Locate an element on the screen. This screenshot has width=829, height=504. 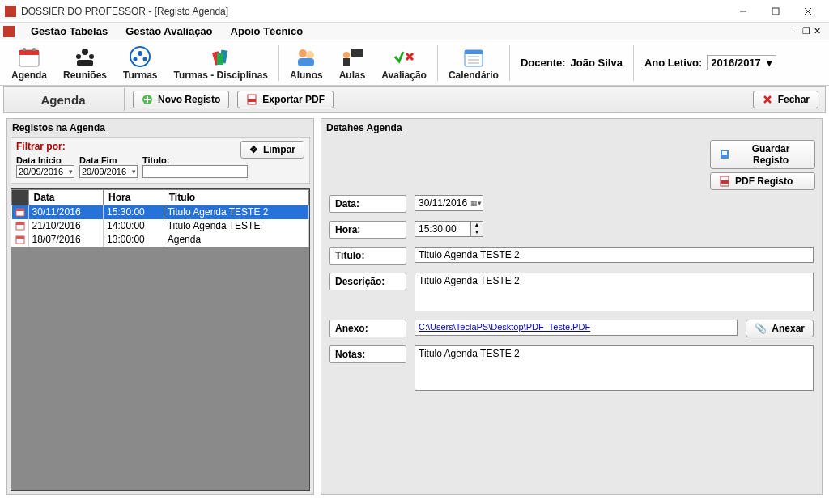
row-icon is located at coordinates (21, 212).